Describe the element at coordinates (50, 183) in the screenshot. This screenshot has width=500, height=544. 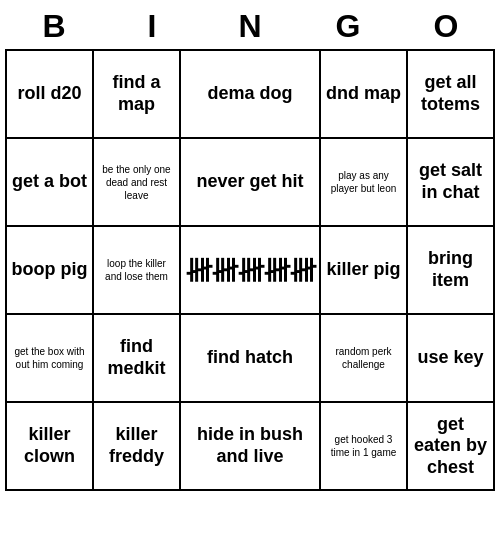
I see `cell-5: get a bot` at that location.